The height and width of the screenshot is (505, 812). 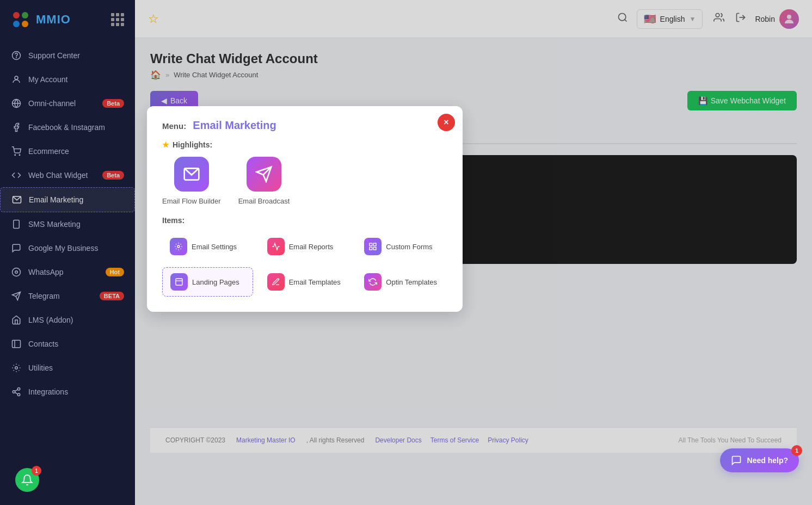 I want to click on popup-highlights-header: ★ Highlights:, so click(x=305, y=145).